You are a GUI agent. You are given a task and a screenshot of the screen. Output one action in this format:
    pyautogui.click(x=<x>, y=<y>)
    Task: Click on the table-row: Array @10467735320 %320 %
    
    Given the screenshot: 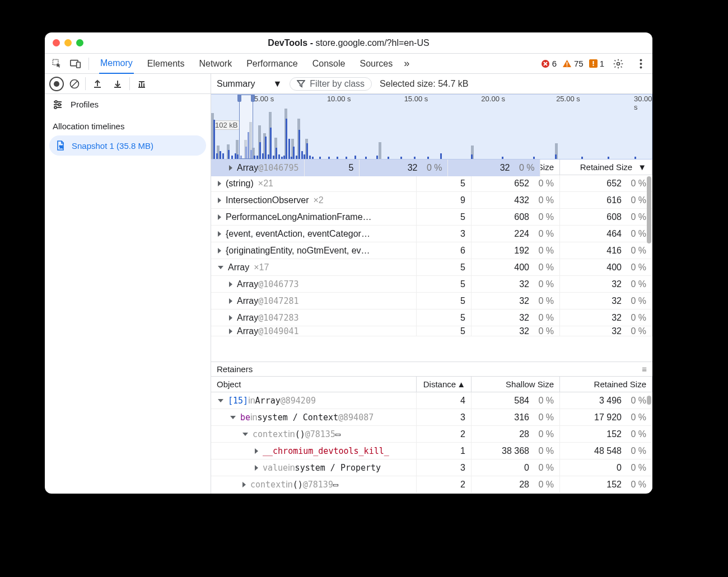 What is the action you would take?
    pyautogui.click(x=432, y=284)
    